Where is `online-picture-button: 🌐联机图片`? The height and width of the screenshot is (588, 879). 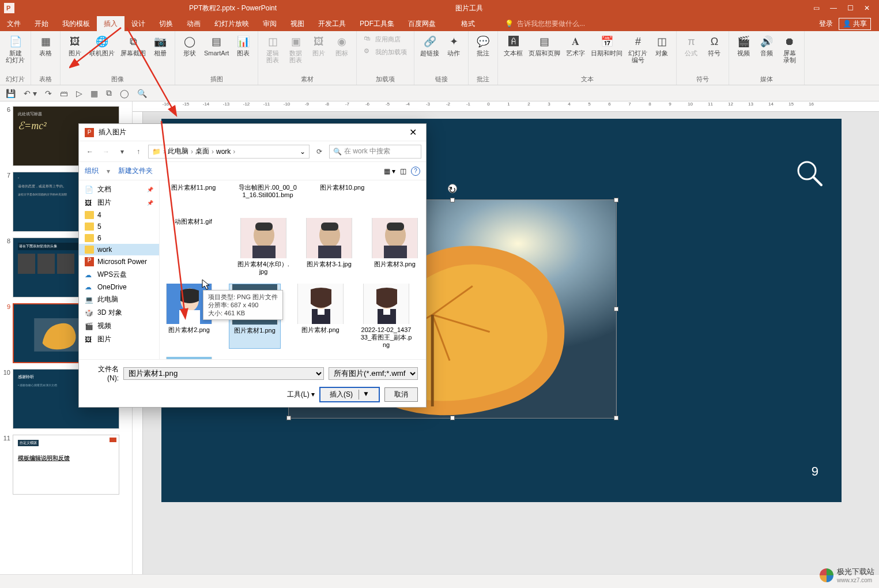
online-picture-button: 🌐联机图片 is located at coordinates (102, 54).